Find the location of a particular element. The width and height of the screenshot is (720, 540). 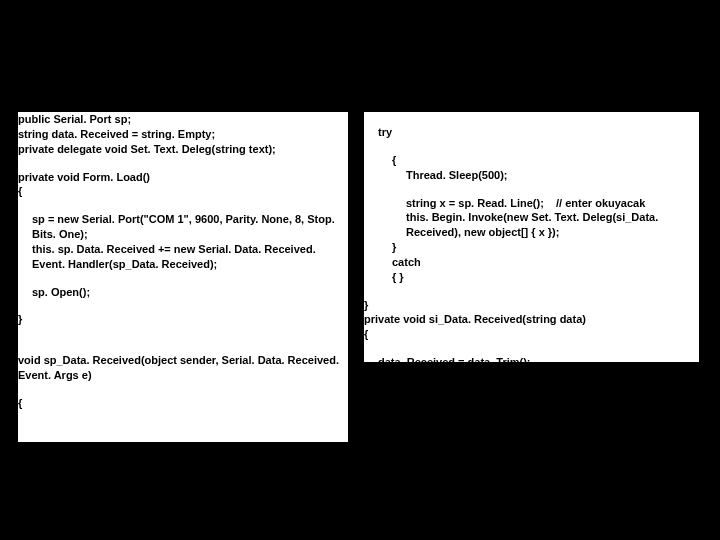

code-line: string x = sp. Read. Line(); // enter ok… is located at coordinates (532, 204).